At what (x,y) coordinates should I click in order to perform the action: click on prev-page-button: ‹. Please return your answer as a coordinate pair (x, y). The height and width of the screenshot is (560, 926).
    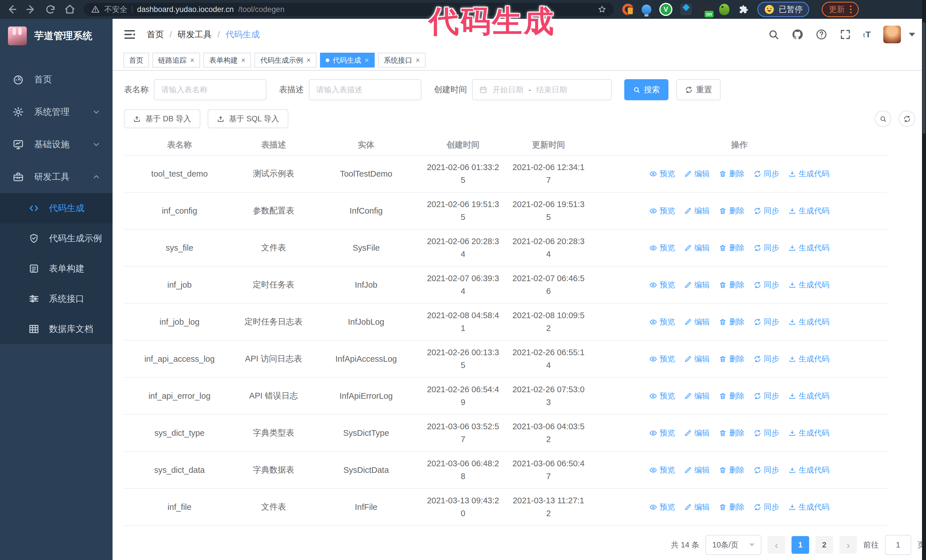
    Looking at the image, I should click on (776, 545).